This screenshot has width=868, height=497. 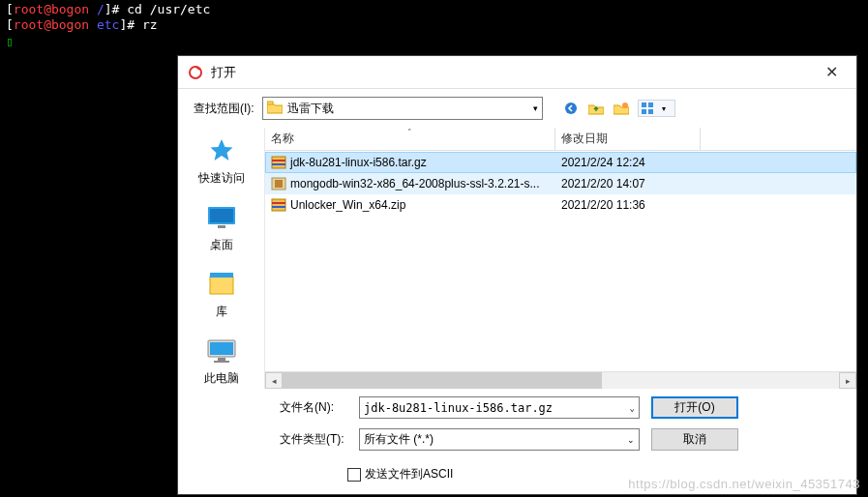 What do you see at coordinates (354, 475) in the screenshot?
I see `checkbox-icon` at bounding box center [354, 475].